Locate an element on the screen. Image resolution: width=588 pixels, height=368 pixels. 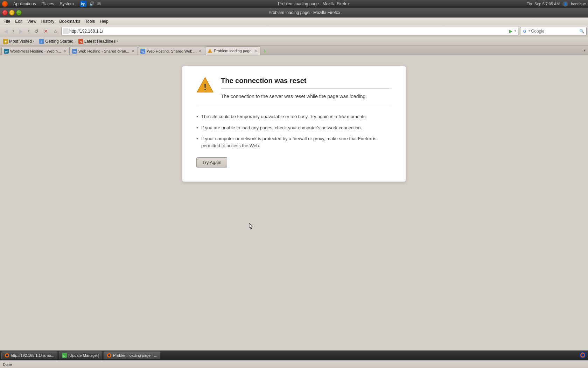
mail-icon: ✉ is located at coordinates (99, 4).